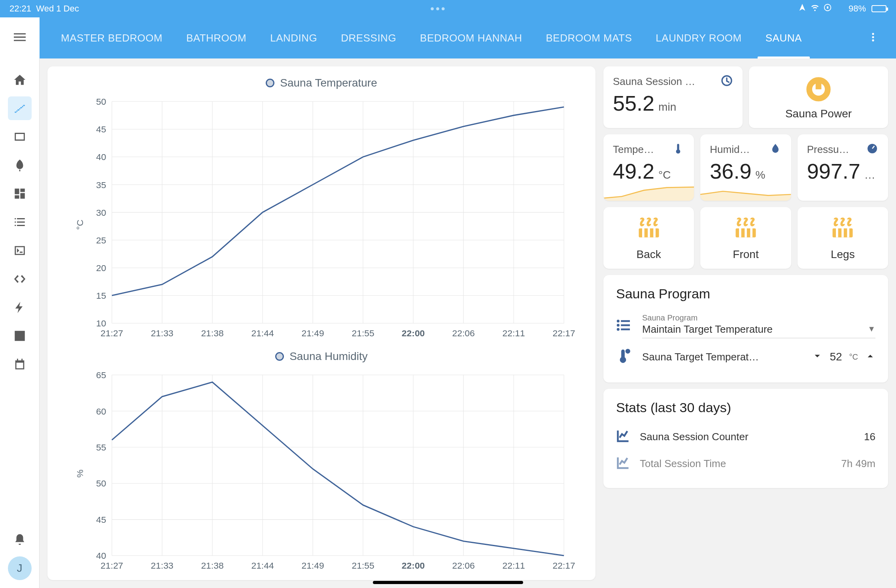 The image size is (896, 588). What do you see at coordinates (112, 38) in the screenshot?
I see `tab-master-bedroom: MASTER BEDROOM` at bounding box center [112, 38].